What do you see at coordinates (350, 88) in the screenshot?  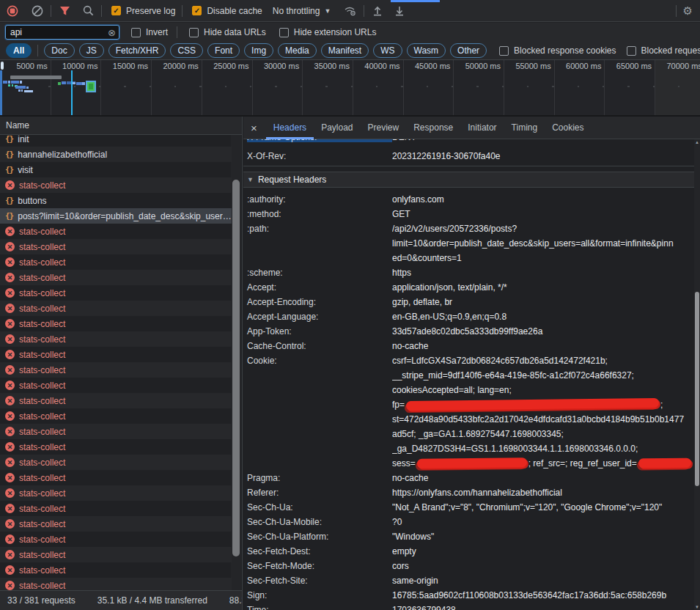 I see `network-overview-timeline: 5000 ms10000 ms15000 ms20000 ms25000 ms3…` at bounding box center [350, 88].